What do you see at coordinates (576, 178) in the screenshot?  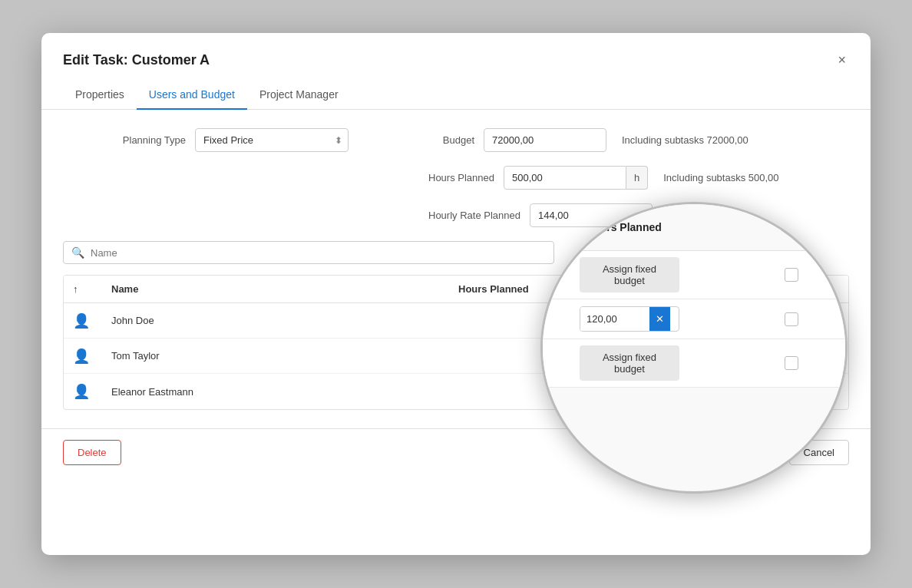 I see `hours-input-group: h` at bounding box center [576, 178].